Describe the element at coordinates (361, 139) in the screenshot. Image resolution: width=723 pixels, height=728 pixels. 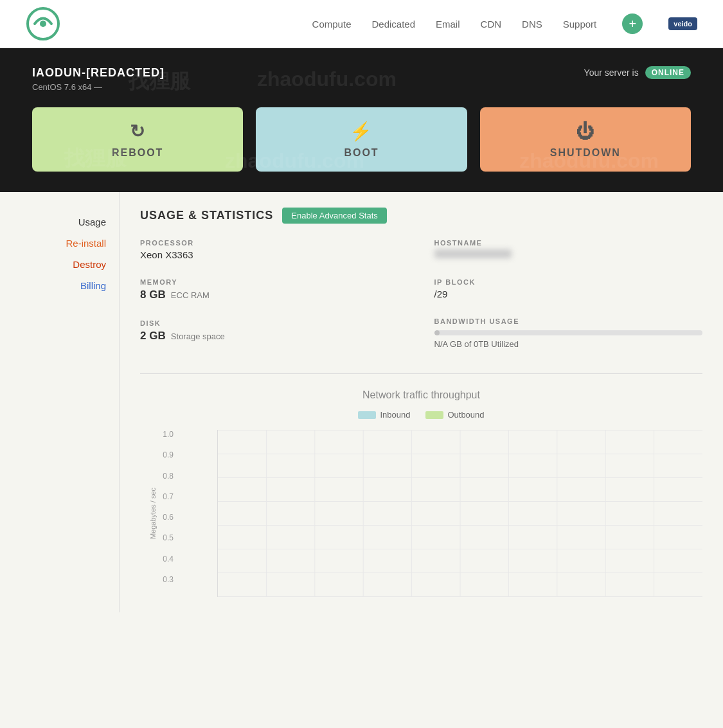
I see `action-buttons: ↻ REBOOT ⚡ BOOT ⏻ SHUTDOWN` at that location.